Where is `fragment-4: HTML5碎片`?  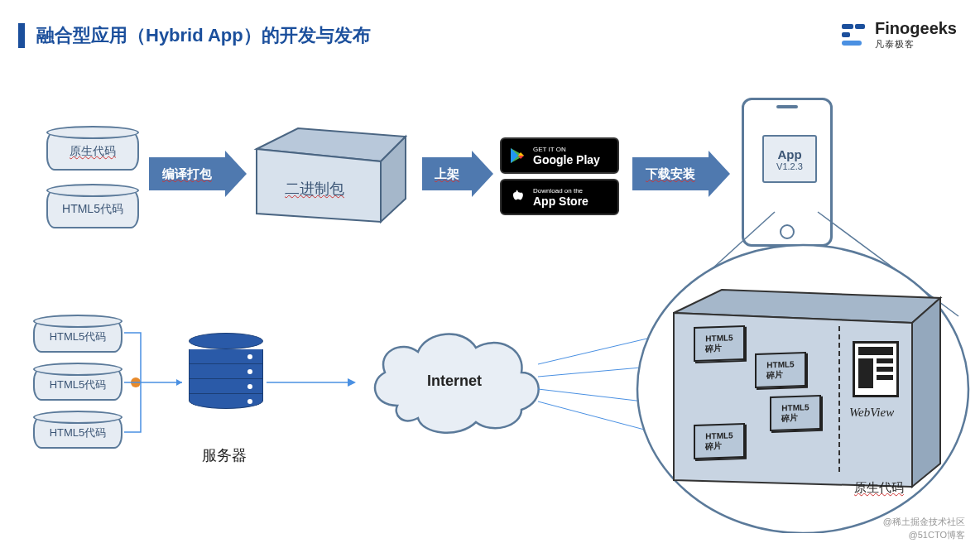
fragment-4: HTML5碎片 is located at coordinates (719, 441).